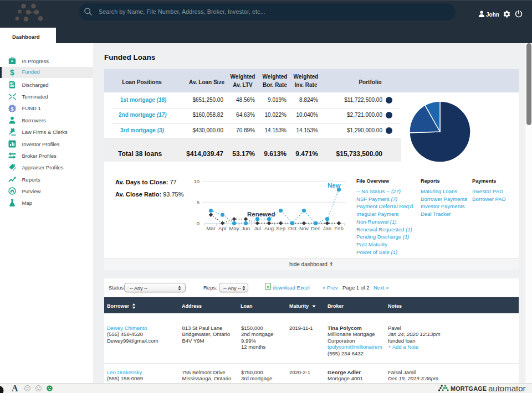 Image resolution: width=532 pixels, height=393 pixels. What do you see at coordinates (316, 228) in the screenshot?
I see `svg-text: Dec` at bounding box center [316, 228].